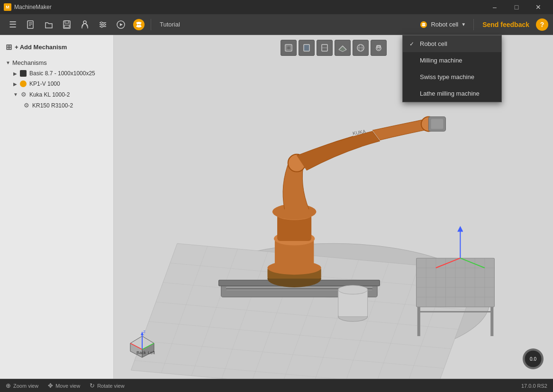  I want to click on new-button, so click(31, 25).